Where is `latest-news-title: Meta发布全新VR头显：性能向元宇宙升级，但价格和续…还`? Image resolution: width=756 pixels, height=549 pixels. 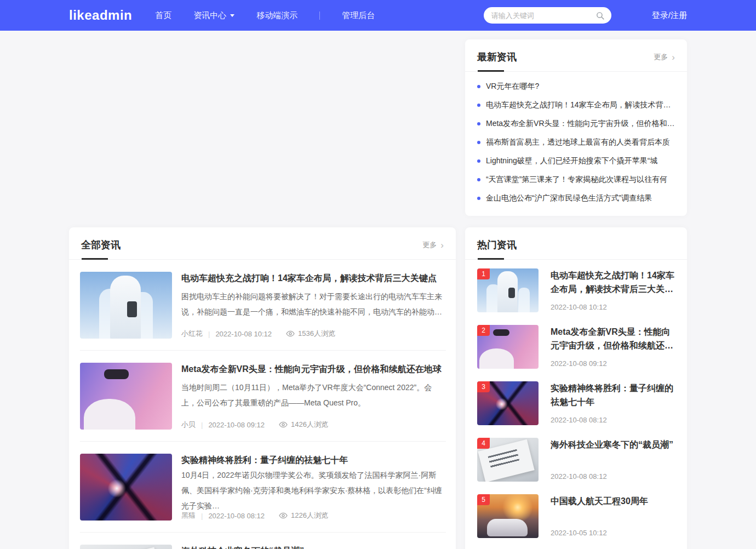
latest-news-title: Meta发布全新VR头显：性能向元宇宙升级，但价格和续…还 is located at coordinates (581, 124).